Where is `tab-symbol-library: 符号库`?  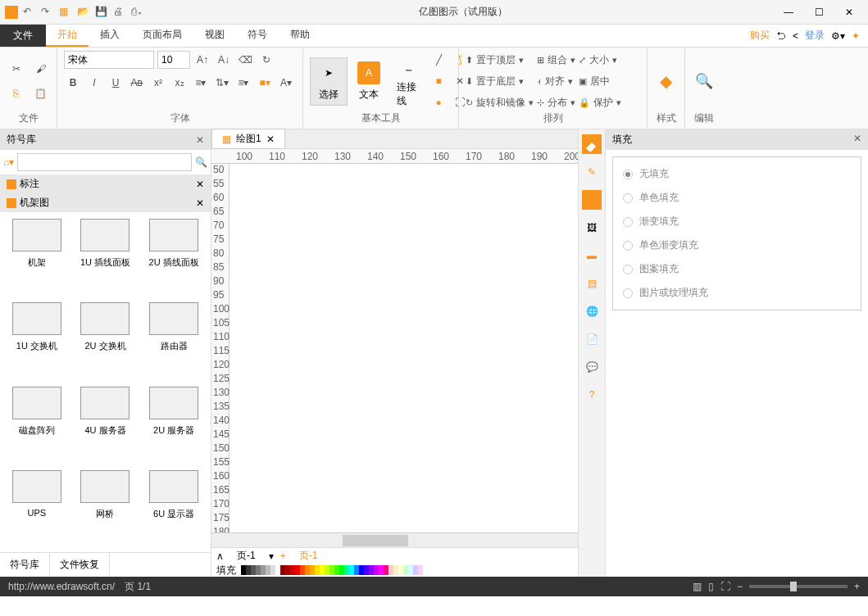
tab-symbol-library: 符号库 is located at coordinates (25, 565).